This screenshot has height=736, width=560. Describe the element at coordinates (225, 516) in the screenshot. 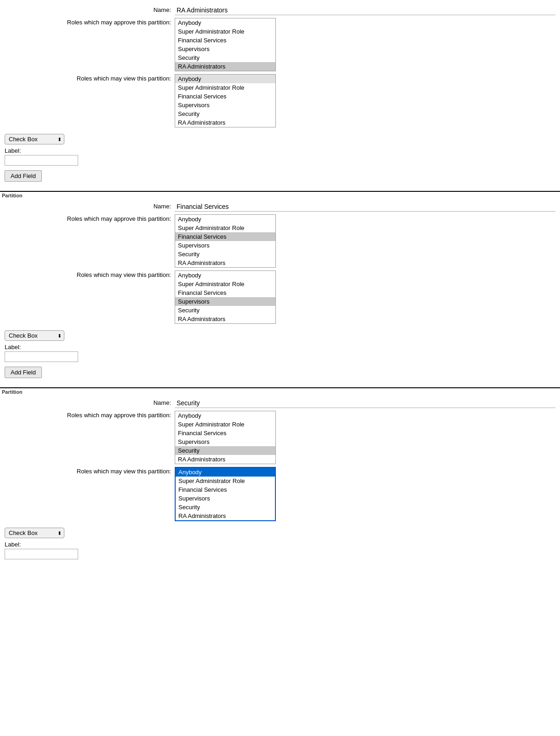

I see `view-option-ra-3: RA Administrators` at that location.